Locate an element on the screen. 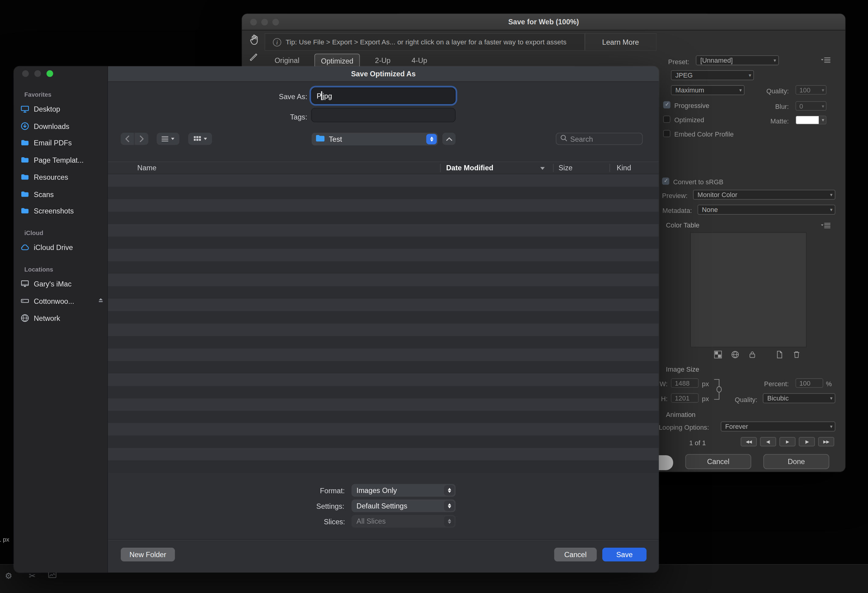  web-shift-icon is located at coordinates (735, 355).